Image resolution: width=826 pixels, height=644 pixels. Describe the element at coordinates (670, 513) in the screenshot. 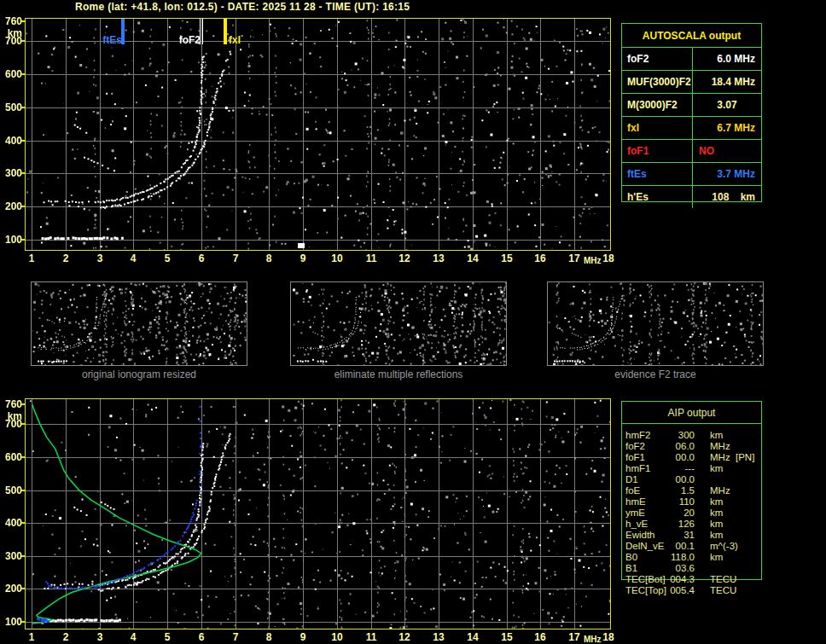

I see `aip-row-value: 20` at that location.